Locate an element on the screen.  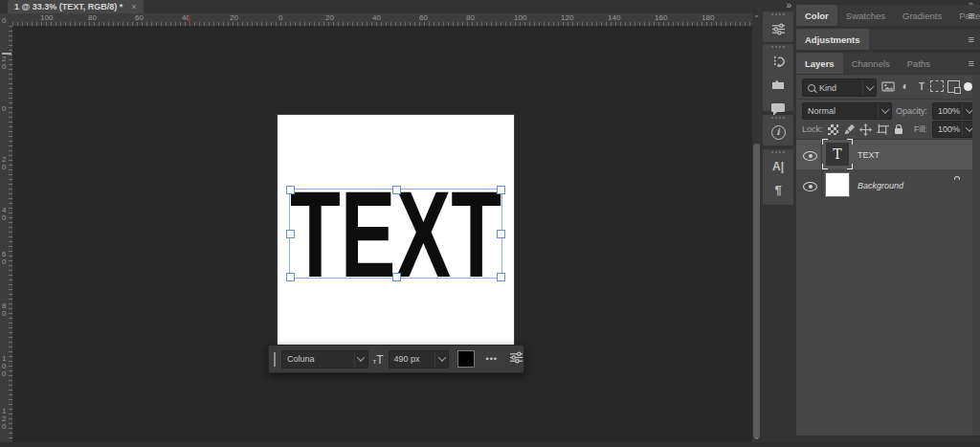
close-icon: × is located at coordinates (134, 7).